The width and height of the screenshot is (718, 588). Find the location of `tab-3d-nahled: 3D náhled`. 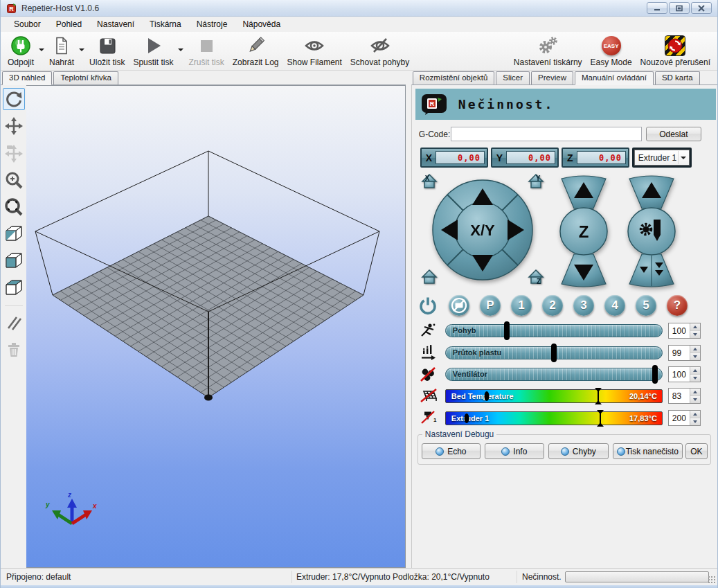

tab-3d-nahled: 3D náhled is located at coordinates (27, 78).